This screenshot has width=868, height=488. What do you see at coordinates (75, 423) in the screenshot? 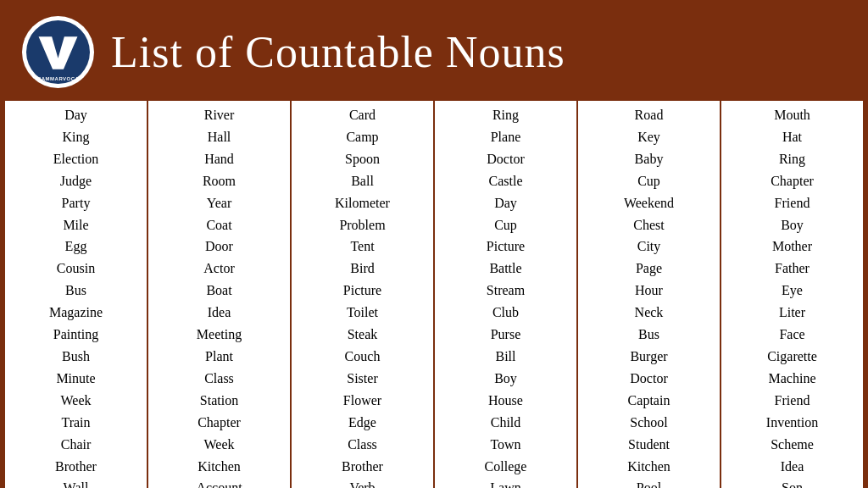
I see `word-item: Train` at bounding box center [75, 423].